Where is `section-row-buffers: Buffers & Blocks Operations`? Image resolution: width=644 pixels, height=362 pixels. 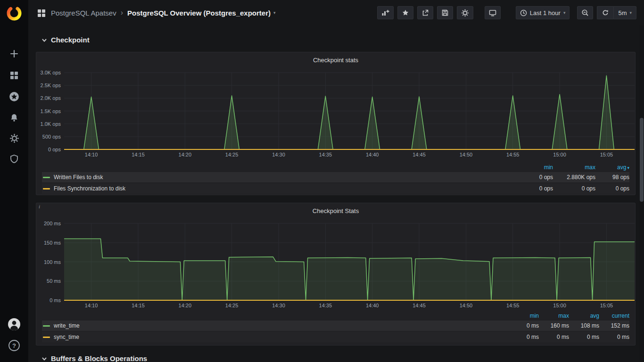
section-row-buffers: Buffers & Blocks Operations is located at coordinates (94, 358).